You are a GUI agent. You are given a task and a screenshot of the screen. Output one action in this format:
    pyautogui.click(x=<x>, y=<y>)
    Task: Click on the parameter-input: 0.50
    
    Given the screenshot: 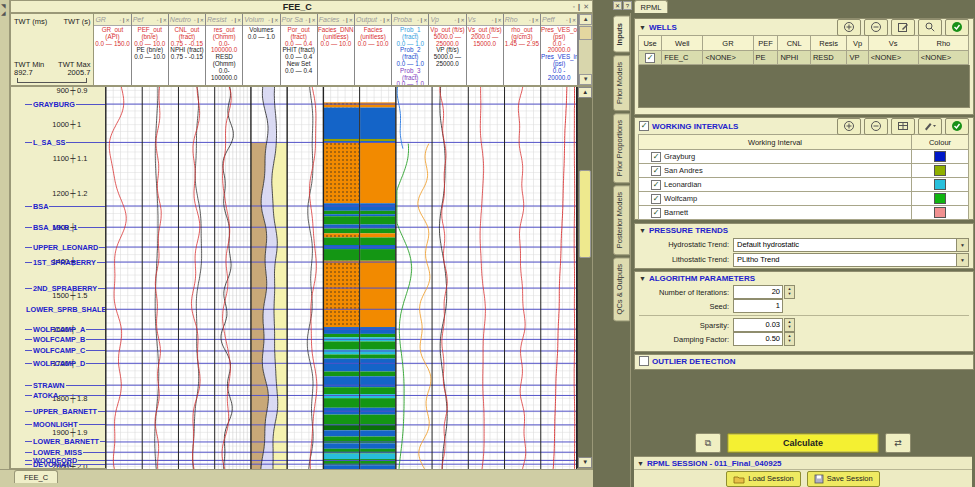 What is the action you would take?
    pyautogui.click(x=758, y=339)
    